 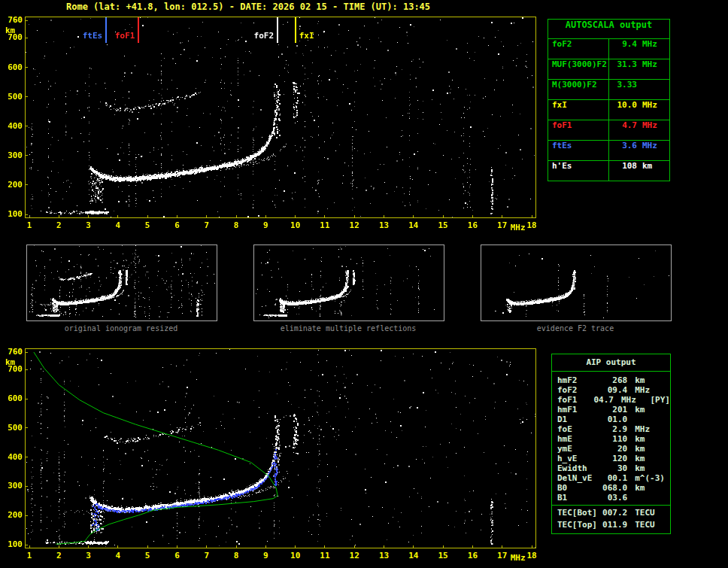 What do you see at coordinates (639, 49) in the screenshot?
I see `parameter-value-cell: 9.4MHz` at bounding box center [639, 49].